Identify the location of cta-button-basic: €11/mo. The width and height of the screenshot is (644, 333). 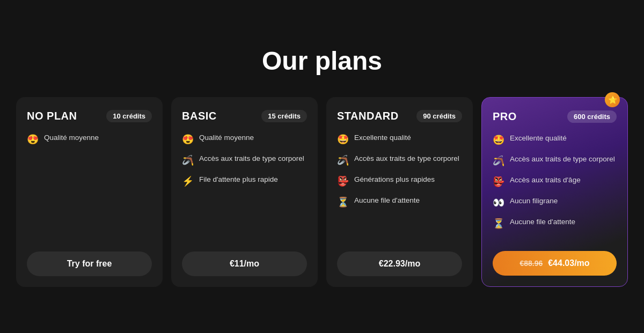
(245, 264).